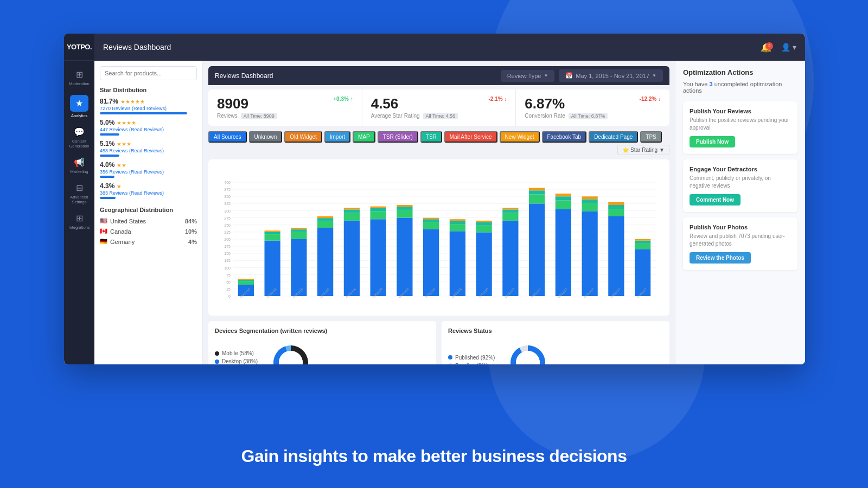 Image resolution: width=868 pixels, height=488 pixels. I want to click on filter-tag: Facebook Tab, so click(564, 137).